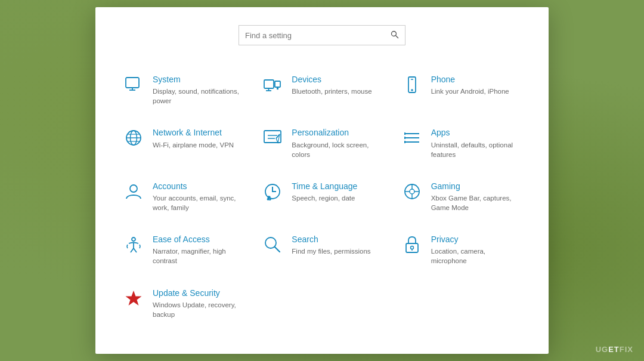 This screenshot has width=644, height=361. What do you see at coordinates (322, 143) in the screenshot?
I see `setting-item-personalization: Personalization Background, lock screen,…` at bounding box center [322, 143].